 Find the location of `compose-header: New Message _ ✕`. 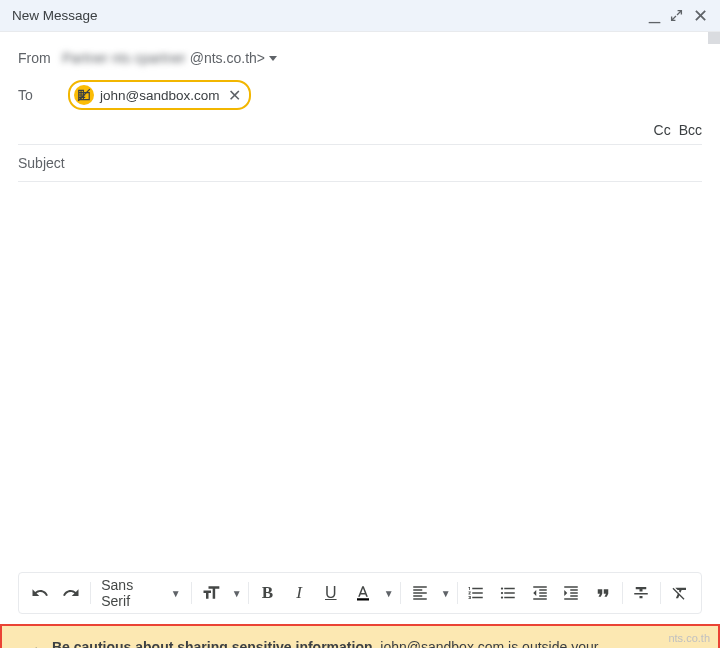

compose-header: New Message _ ✕ is located at coordinates (360, 16).